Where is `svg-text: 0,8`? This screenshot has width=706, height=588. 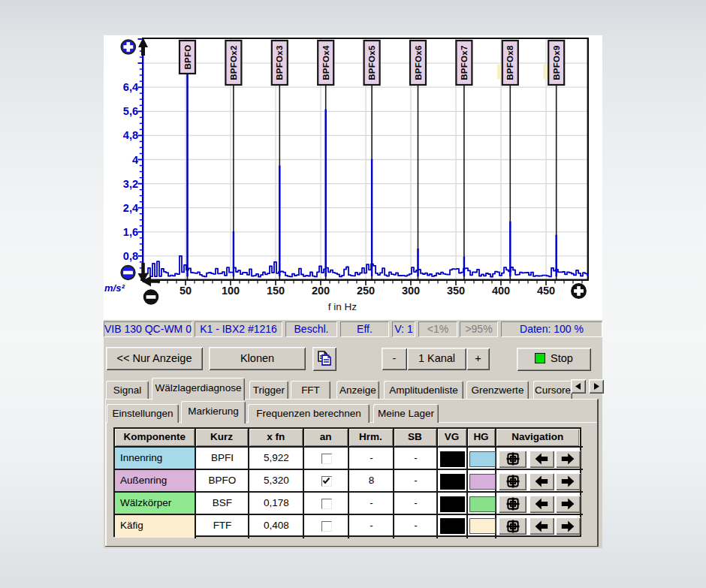 svg-text: 0,8 is located at coordinates (131, 256).